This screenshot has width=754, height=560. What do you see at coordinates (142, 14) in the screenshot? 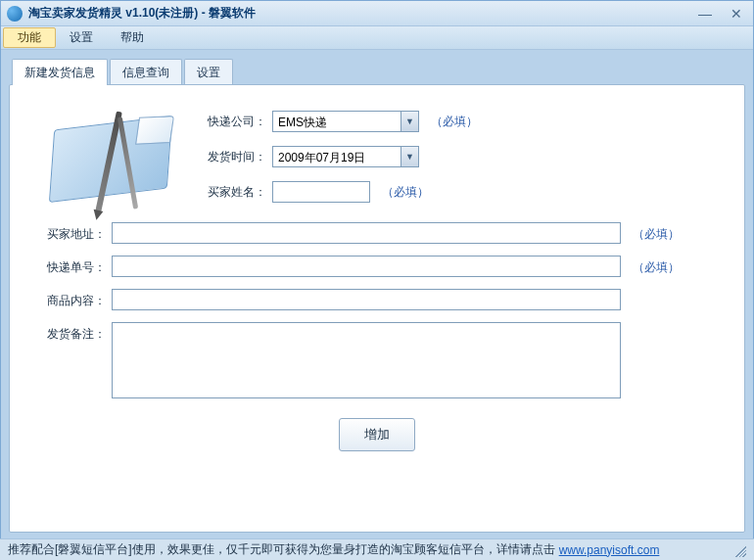
I see `window-title: 淘宝卖家发货精灵 v1.10(未注册) - 磐翼软件` at bounding box center [142, 14].